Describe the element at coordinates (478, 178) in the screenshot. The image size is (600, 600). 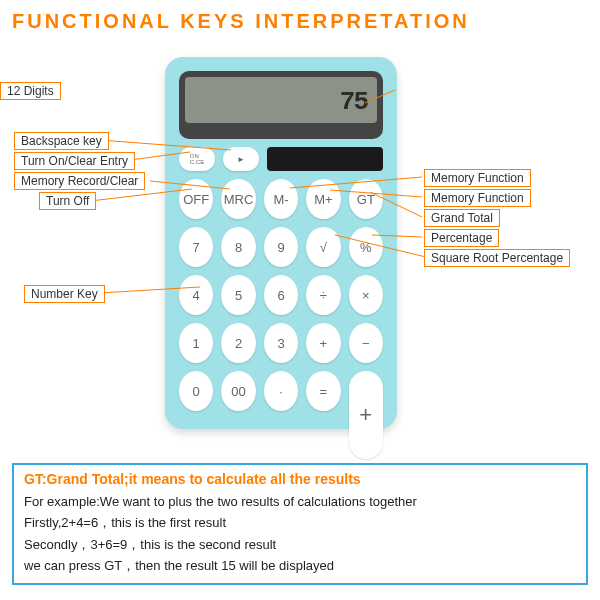
I see `label-mem1: Memory Function` at that location.